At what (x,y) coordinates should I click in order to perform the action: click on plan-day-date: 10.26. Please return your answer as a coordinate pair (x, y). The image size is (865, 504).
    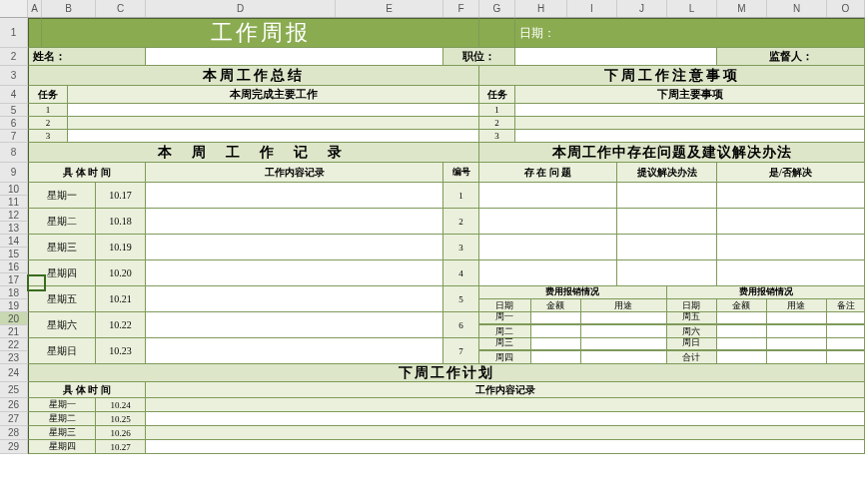
    Looking at the image, I should click on (121, 433).